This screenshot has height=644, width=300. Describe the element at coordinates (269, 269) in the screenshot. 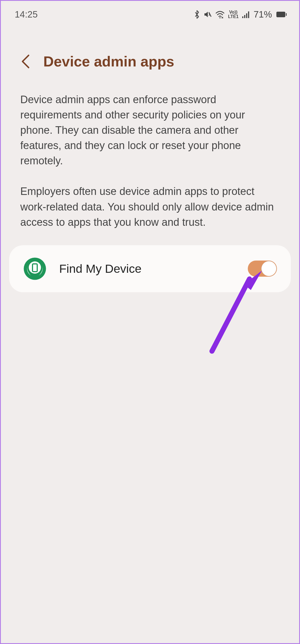

I see `toggle-knob` at that location.